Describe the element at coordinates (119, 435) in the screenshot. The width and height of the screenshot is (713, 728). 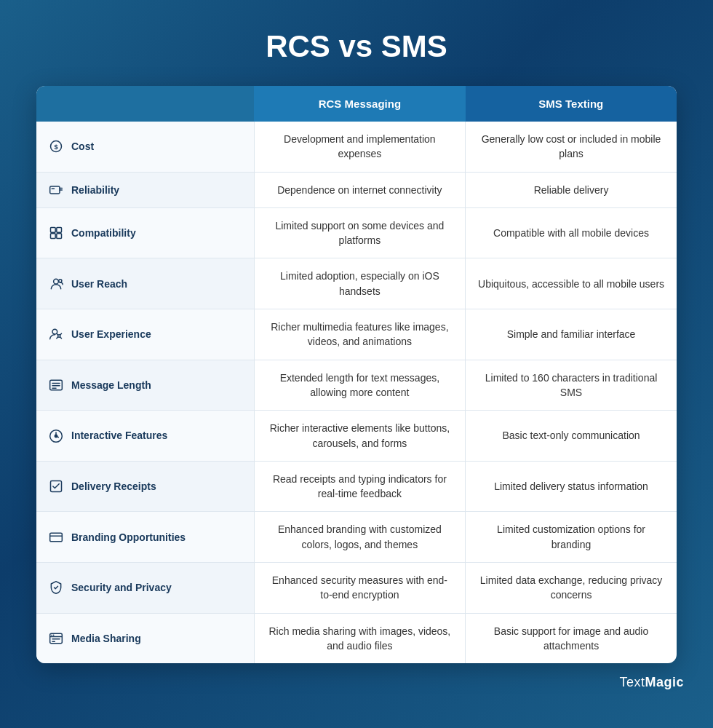
I see `interactive-features-label: Interactive Features` at that location.